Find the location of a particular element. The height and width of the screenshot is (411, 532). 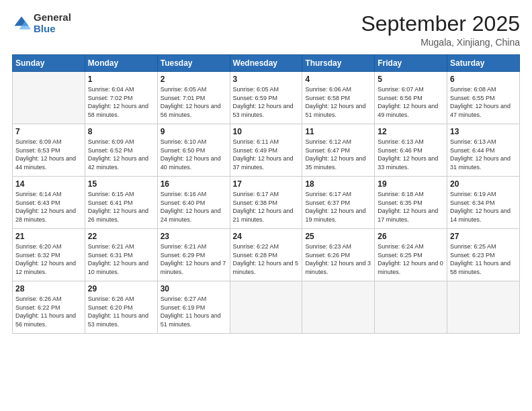

calendar-cell: 5Sunrise: 6:07 AMSunset: 6:56 PMDaylight… is located at coordinates (411, 98).